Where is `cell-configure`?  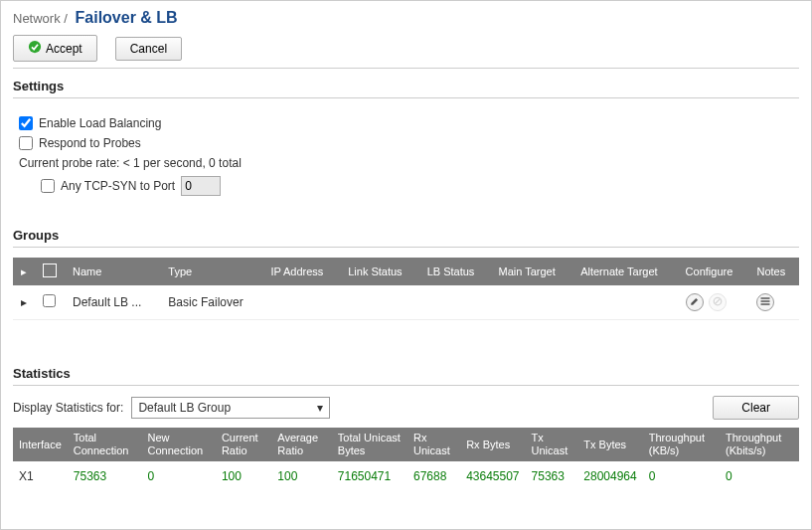
cell-configure is located at coordinates (714, 302).